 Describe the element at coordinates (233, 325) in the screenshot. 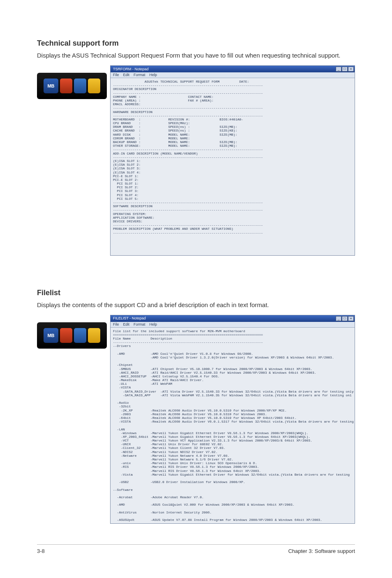

I see `notepad-menubar-2: File Edit Format Help` at that location.